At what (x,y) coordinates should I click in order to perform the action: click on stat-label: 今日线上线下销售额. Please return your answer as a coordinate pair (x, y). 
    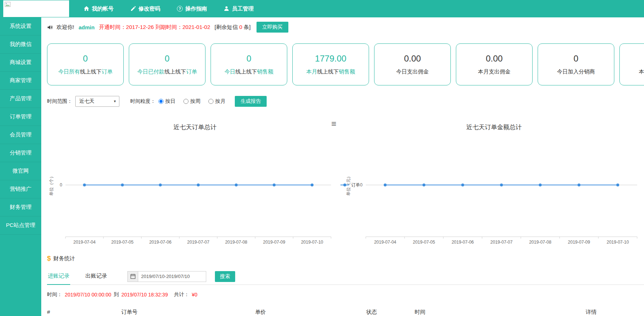
    Looking at the image, I should click on (249, 72).